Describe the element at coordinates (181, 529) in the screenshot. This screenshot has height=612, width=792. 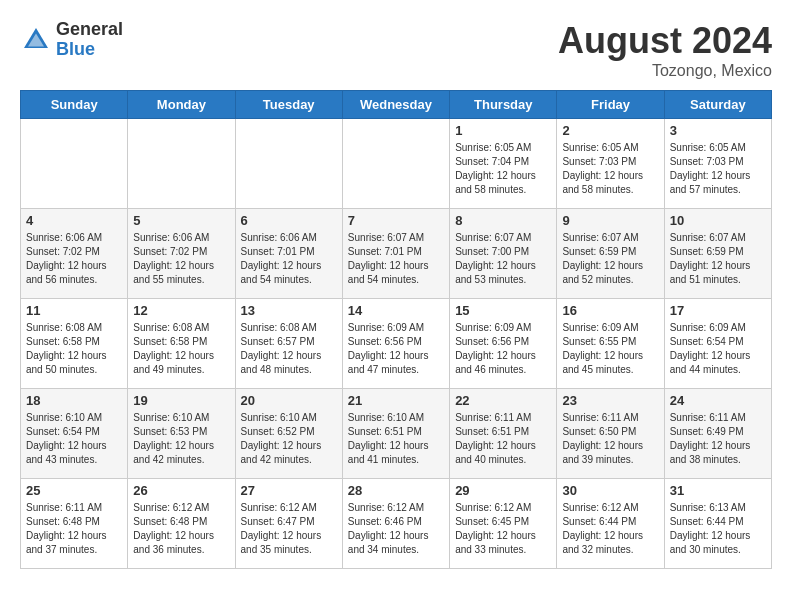
I see `day-info: Sunrise: 6:12 AM Sunset: 6:48 PM Dayligh…` at that location.